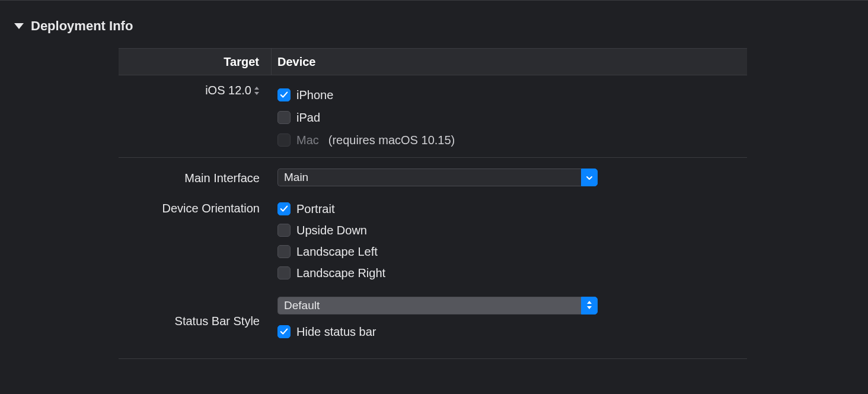  Describe the element at coordinates (315, 209) in the screenshot. I see `portrait-label: Portrait` at that location.